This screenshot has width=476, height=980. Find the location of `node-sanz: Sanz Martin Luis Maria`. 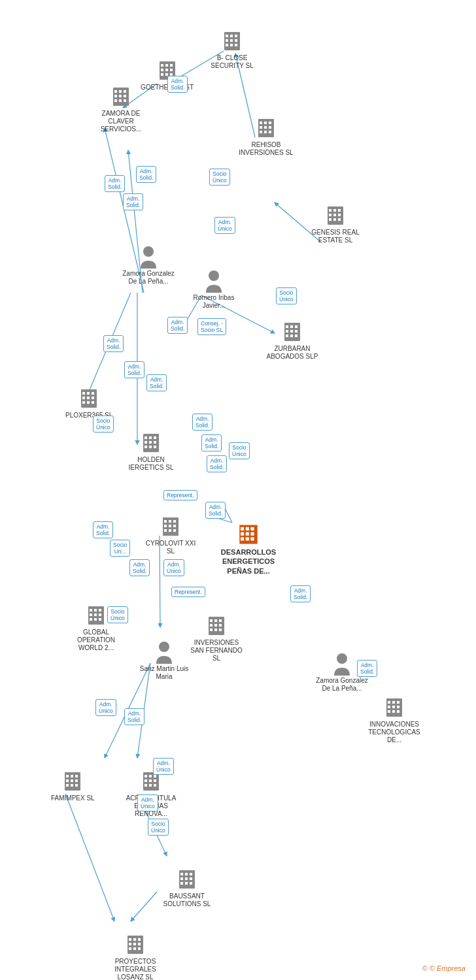

node-sanz: Sanz Martin Luis Maria is located at coordinates (164, 661).